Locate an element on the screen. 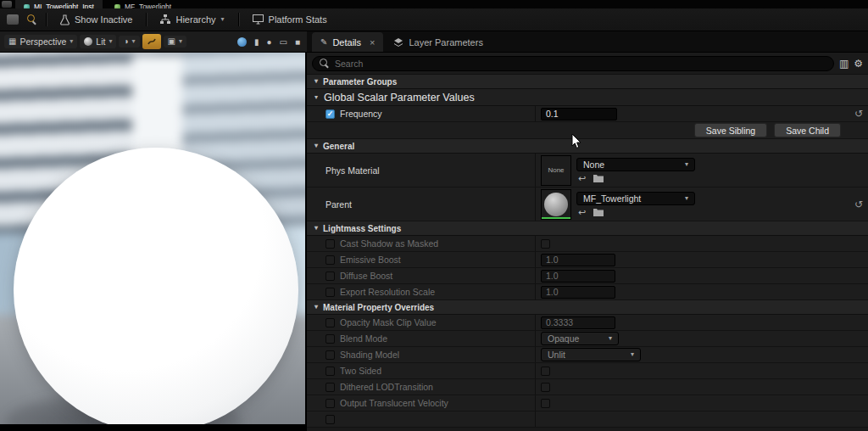  hierarchy-icon is located at coordinates (165, 20).